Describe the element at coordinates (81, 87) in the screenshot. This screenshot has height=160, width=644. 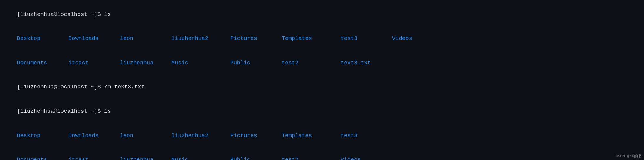
I see `prompt-2: [liuzhenhua@localhost ~]$ rm text3.txt` at that location.